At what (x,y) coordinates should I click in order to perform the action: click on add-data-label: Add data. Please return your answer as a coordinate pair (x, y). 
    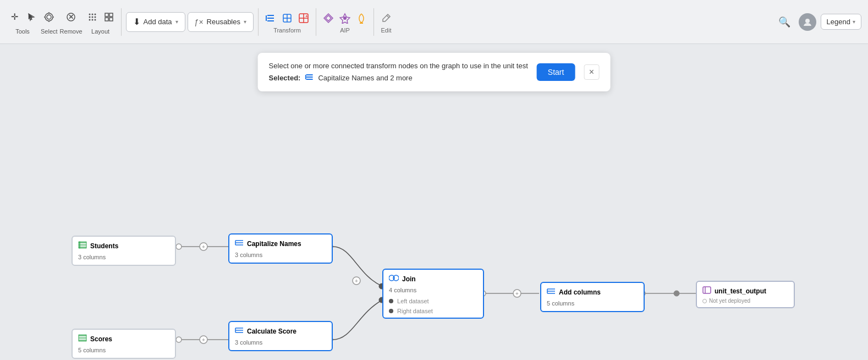
    Looking at the image, I should click on (158, 22).